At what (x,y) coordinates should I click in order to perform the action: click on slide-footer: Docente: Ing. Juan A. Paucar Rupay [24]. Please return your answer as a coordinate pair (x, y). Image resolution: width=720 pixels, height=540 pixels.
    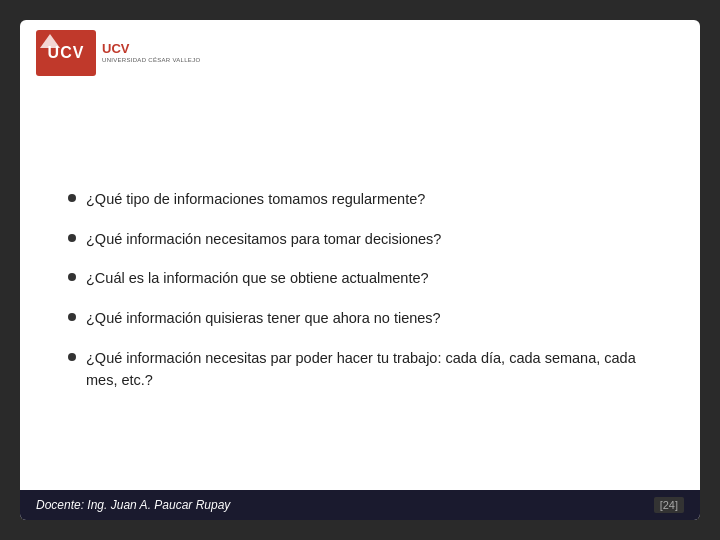
    Looking at the image, I should click on (360, 505).